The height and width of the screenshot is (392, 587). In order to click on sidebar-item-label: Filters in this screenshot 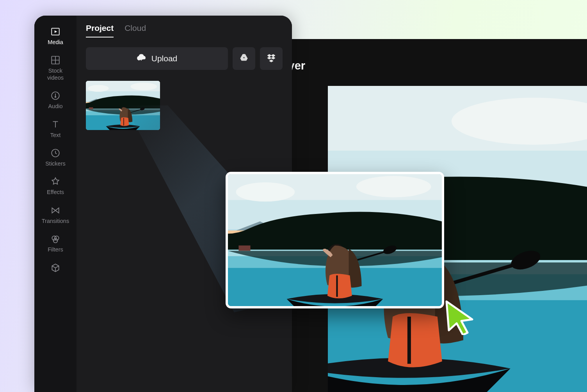, I will do `click(55, 250)`.